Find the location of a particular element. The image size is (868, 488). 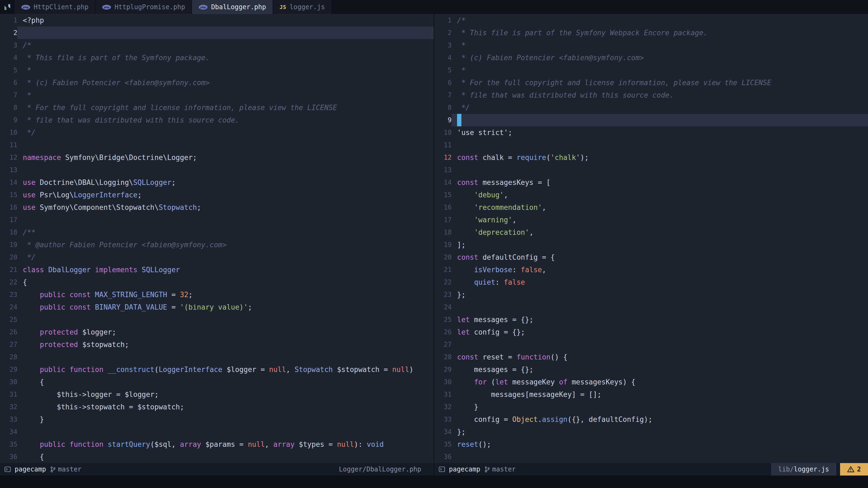

code-line: 2 * This file is part of the Symfony Web… is located at coordinates (651, 33).